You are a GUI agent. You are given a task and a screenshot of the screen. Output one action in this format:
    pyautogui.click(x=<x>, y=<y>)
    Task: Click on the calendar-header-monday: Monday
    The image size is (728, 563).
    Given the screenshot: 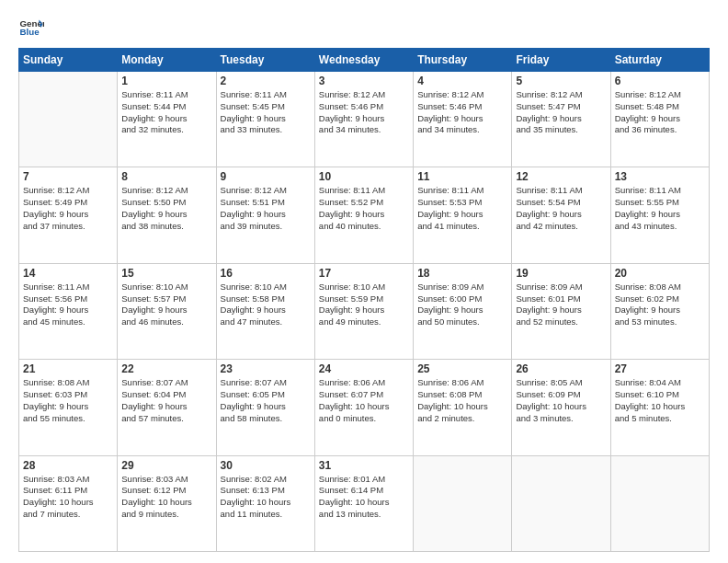 What is the action you would take?
    pyautogui.click(x=167, y=61)
    